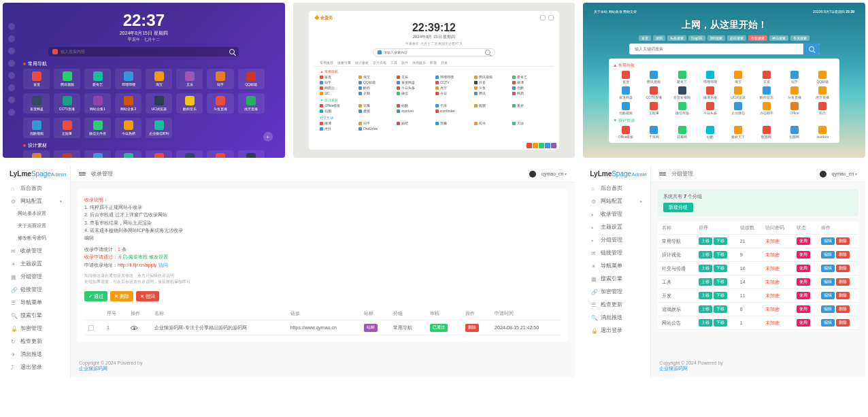 This screenshot has height=417, width=868. Describe the element at coordinates (37, 214) in the screenshot. I see `sidebar-item: 网站基本设置` at that location.